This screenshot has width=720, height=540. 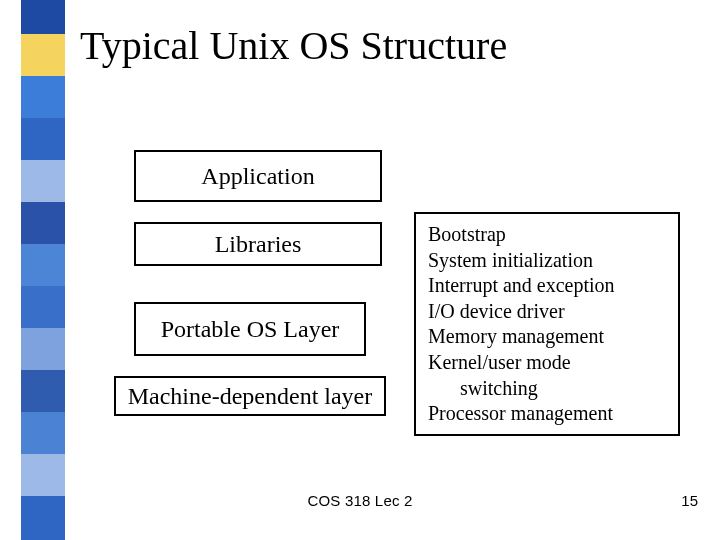 I want to click on slide-title: Typical Unix OS Structure, so click(x=294, y=46).